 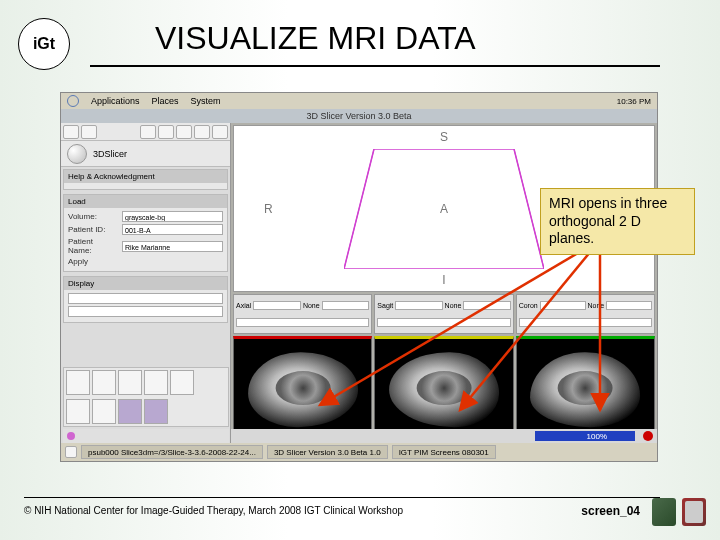 What do you see at coordinates (93, 230) in the screenshot?
I see `patient-label: Patient ID:` at bounding box center [93, 230].